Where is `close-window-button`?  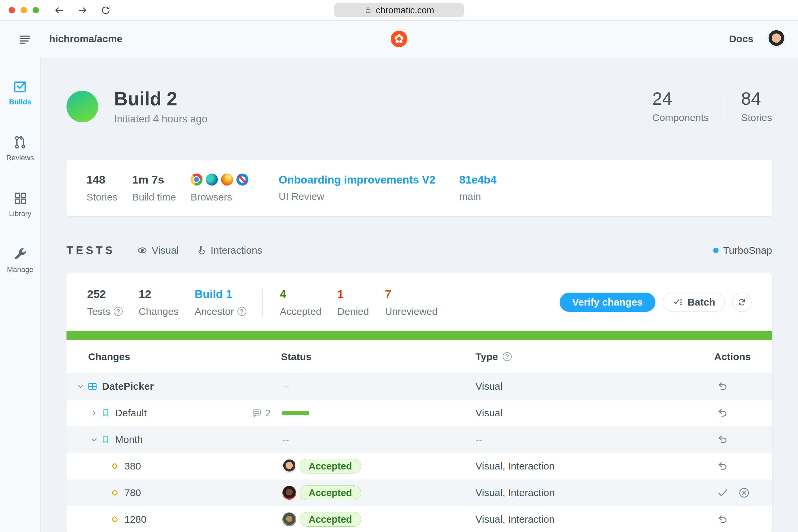
close-window-button is located at coordinates (12, 10).